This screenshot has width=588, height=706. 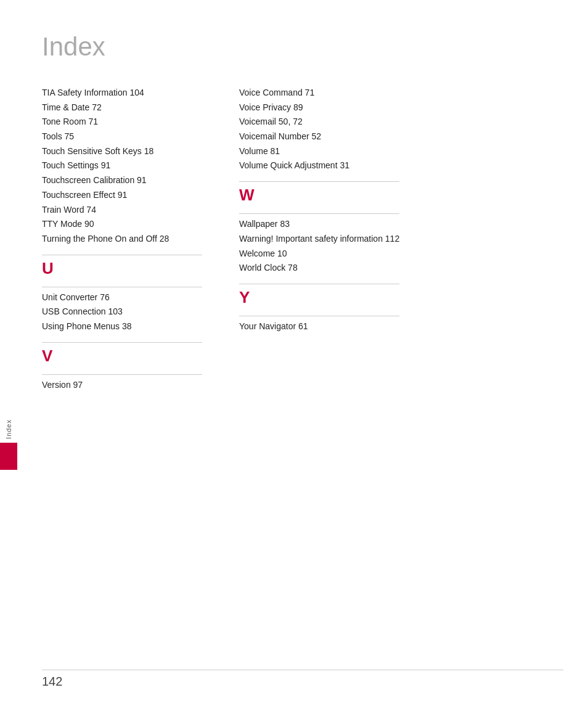 I want to click on section-divider-y2, so click(x=319, y=316).